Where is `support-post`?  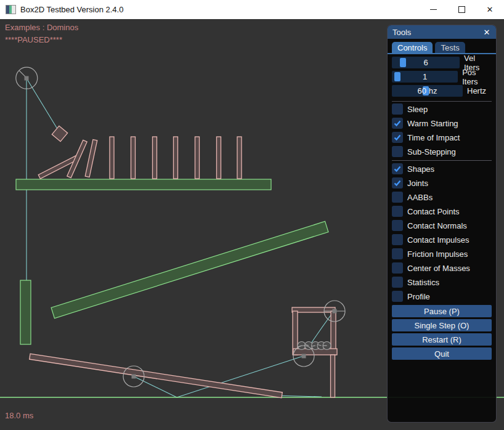 support-post is located at coordinates (333, 376).